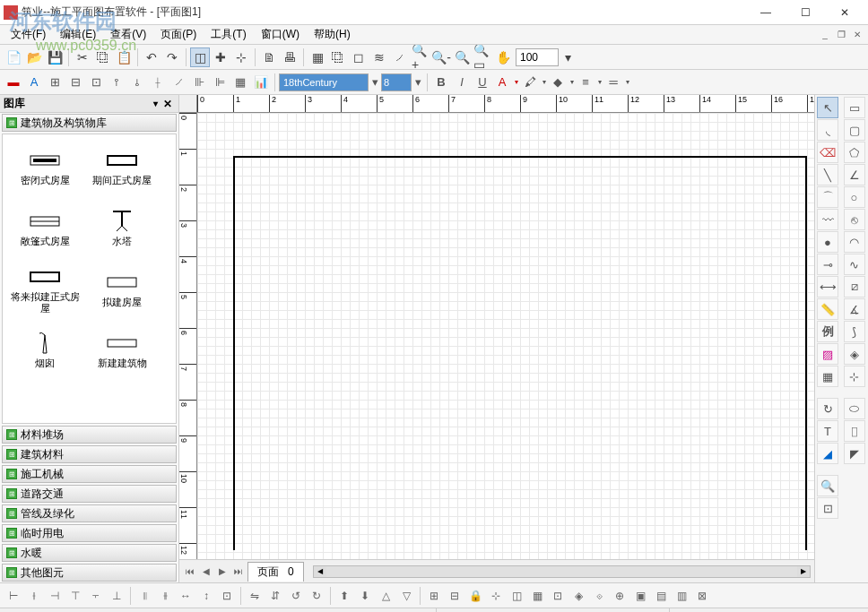 This screenshot has height=612, width=868. Describe the element at coordinates (168, 104) in the screenshot. I see `sidebar-close-button: ✕` at that location.